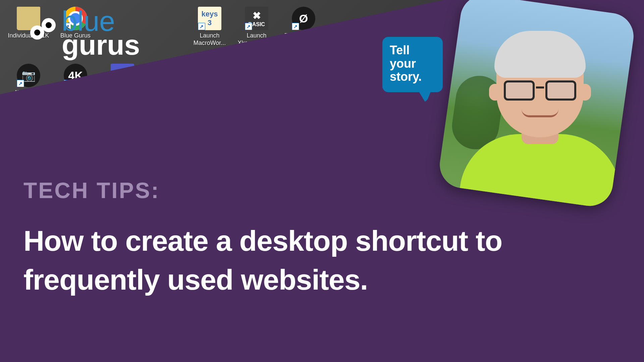  I want to click on logo-eyes-icon, so click(45, 33).